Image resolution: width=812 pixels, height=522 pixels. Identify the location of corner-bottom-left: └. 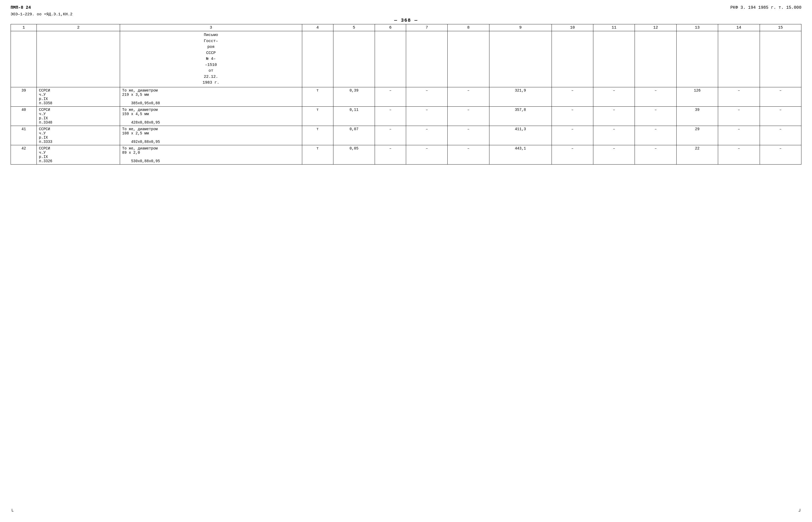
(12, 511).